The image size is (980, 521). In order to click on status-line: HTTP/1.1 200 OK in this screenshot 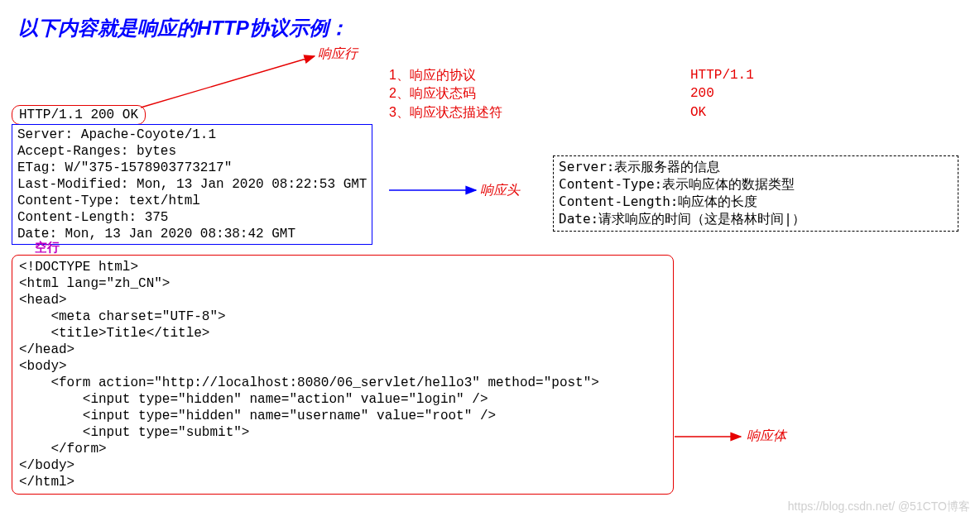, I will do `click(79, 115)`.